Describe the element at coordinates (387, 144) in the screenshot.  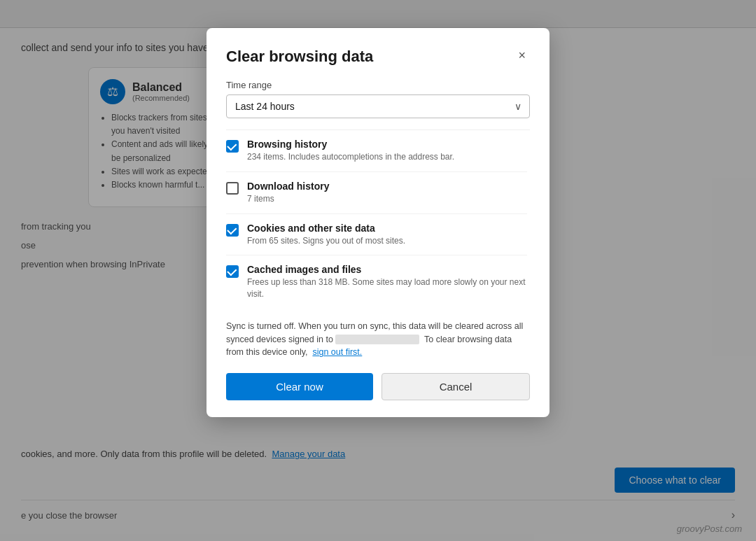
I see `browsing-history-label: Browsing history` at that location.